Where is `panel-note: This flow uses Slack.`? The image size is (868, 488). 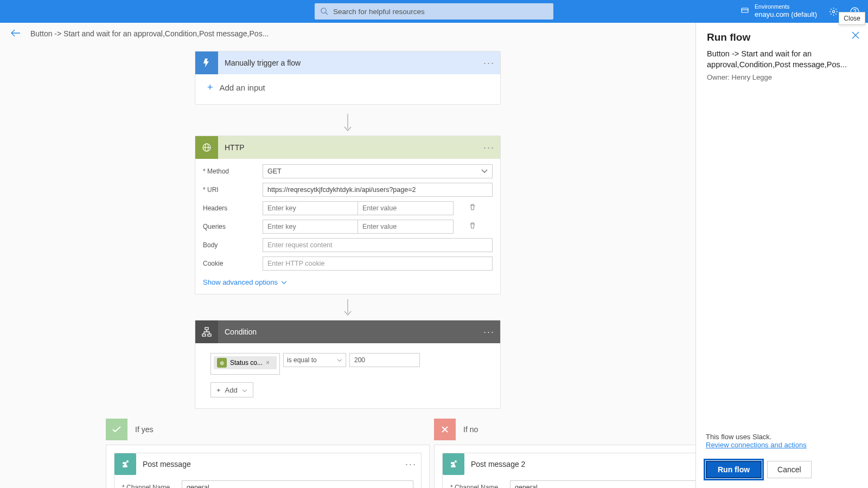
panel-note: This flow uses Slack. is located at coordinates (782, 437).